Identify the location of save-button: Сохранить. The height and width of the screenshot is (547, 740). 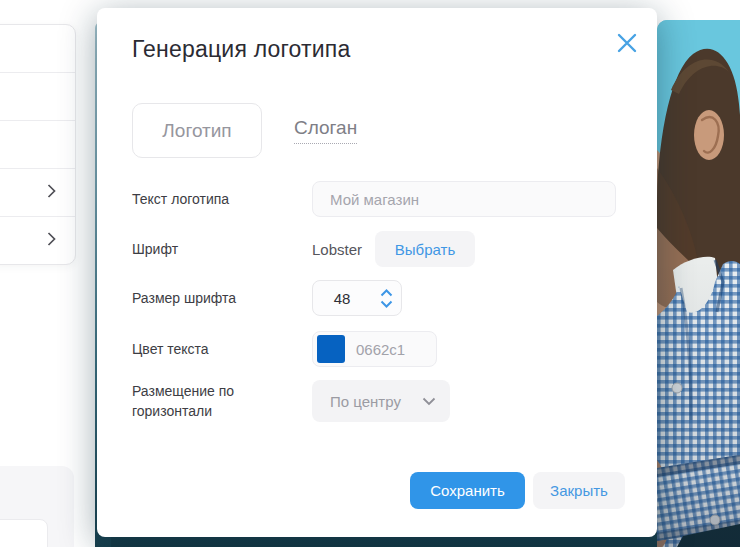
(468, 490).